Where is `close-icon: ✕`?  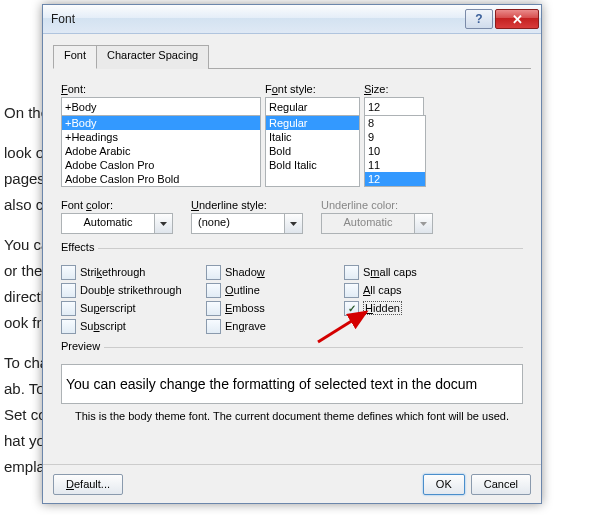
close-icon: ✕ is located at coordinates (518, 20).